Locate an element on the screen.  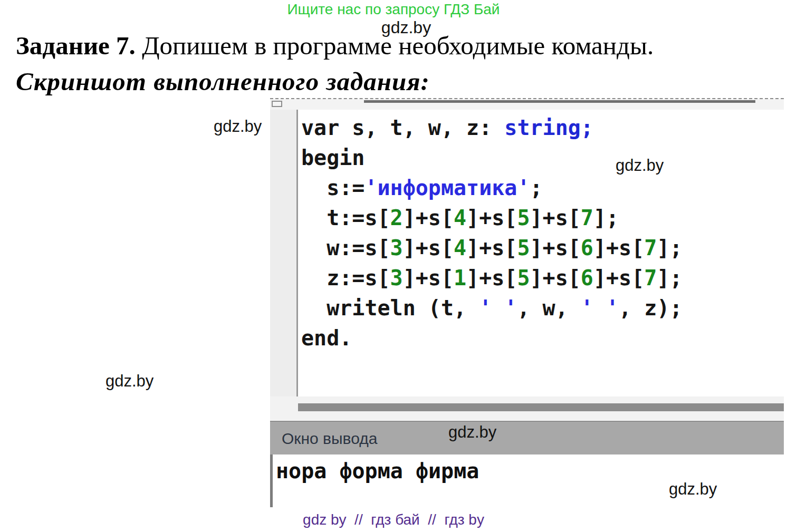
code-line-8: end. is located at coordinates (542, 338).